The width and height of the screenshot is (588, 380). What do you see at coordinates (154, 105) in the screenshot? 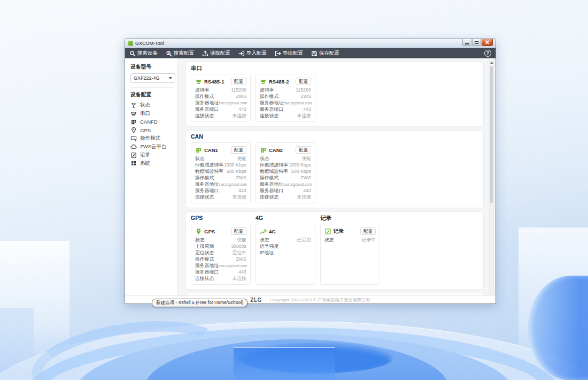
I see `sidebar-item-status: 状态` at bounding box center [154, 105].